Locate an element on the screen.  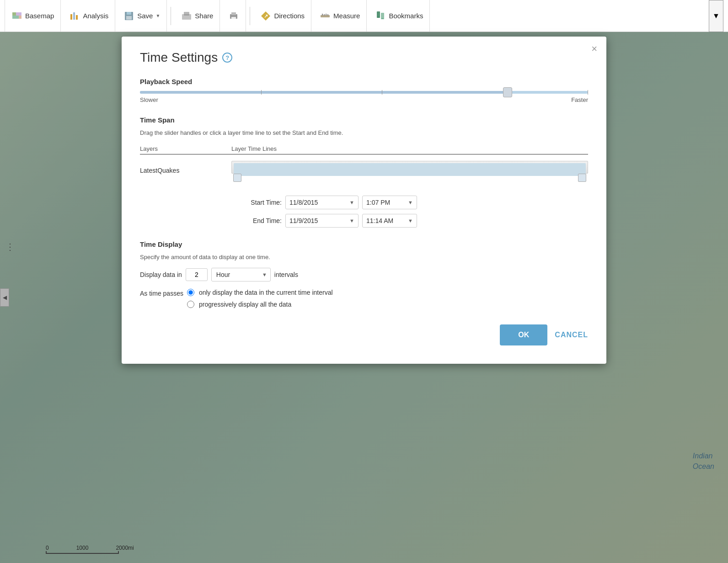
start-date-select: 11/8/2015 ▼ is located at coordinates (322, 202).